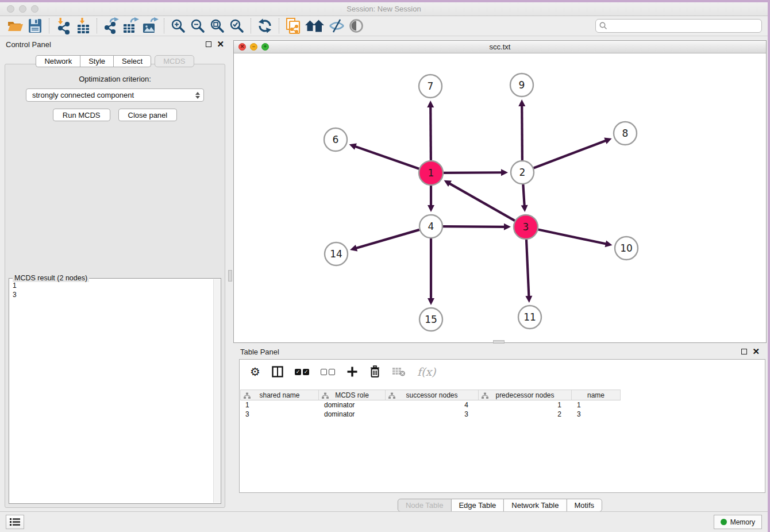  Describe the element at coordinates (198, 26) in the screenshot. I see `zoom-out-button` at that location.